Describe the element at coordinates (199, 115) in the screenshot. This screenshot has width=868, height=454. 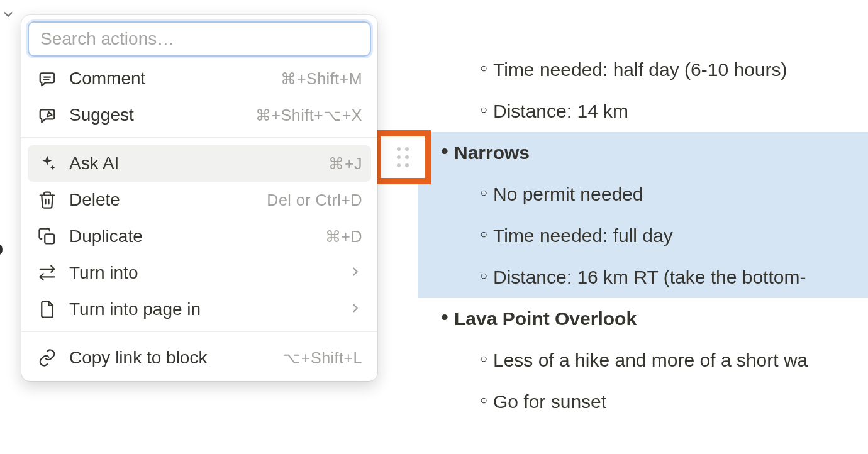
I see `suggest-menu-item: Suggest ⌘+Shift+⌥+X` at that location.